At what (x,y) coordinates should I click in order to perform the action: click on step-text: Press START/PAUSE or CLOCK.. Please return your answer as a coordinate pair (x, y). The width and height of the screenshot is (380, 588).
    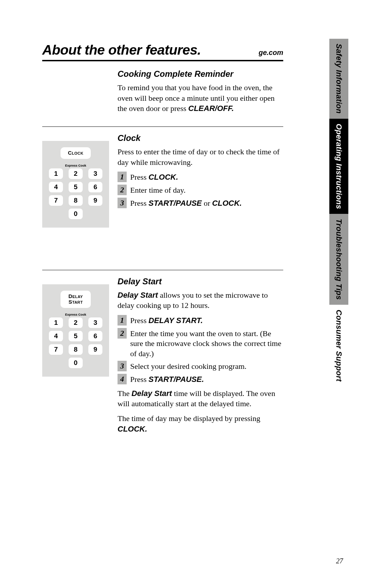
    Looking at the image, I should click on (186, 203).